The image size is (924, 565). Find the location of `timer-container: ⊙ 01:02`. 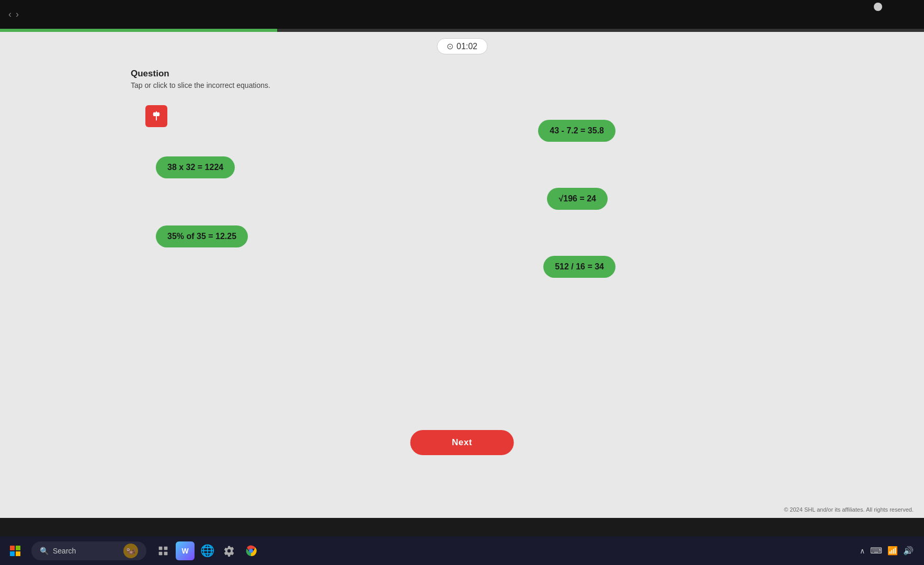

timer-container: ⊙ 01:02 is located at coordinates (462, 46).